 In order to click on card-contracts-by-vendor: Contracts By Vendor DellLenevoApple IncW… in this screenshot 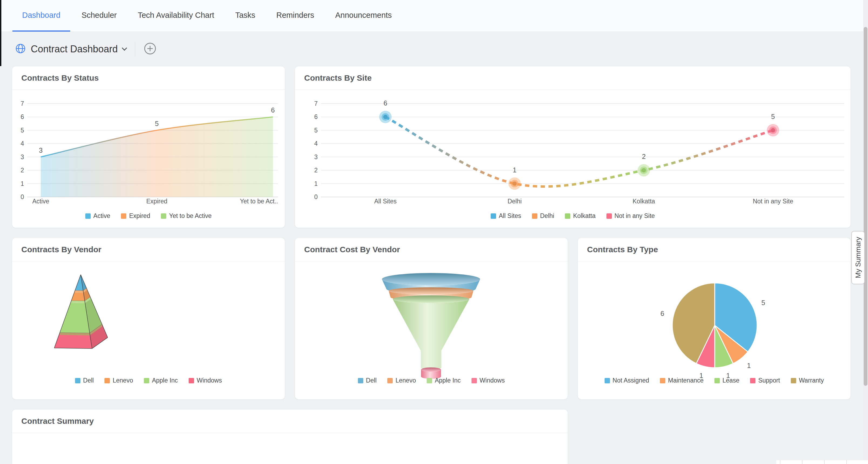, I will do `click(148, 319)`.